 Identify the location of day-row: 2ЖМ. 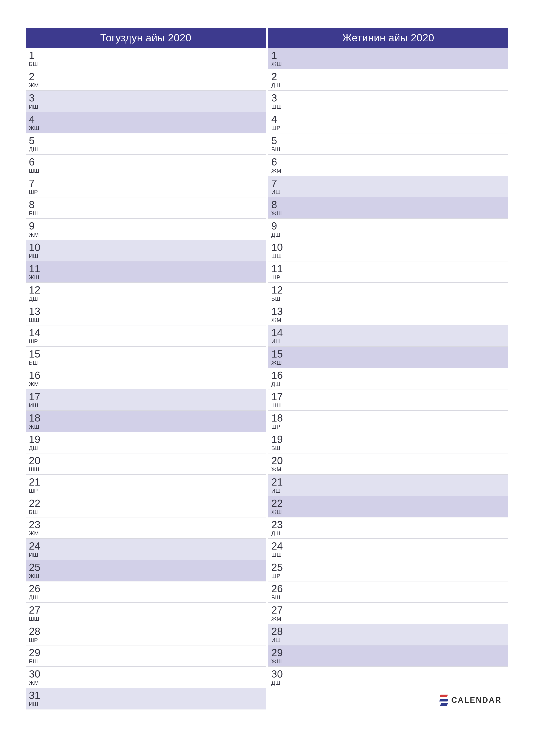
(146, 80).